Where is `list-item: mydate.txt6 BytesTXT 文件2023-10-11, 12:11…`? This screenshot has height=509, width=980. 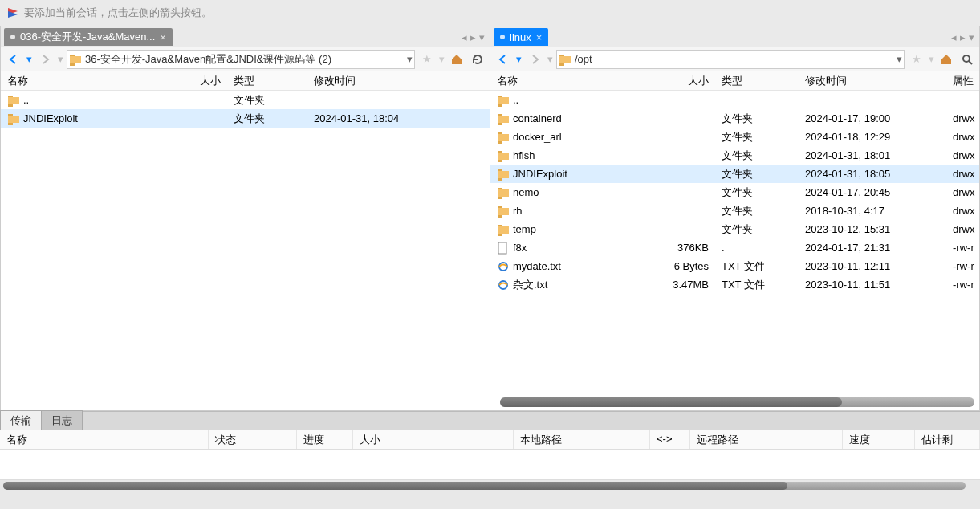
list-item: mydate.txt6 BytesTXT 文件2023-10-11, 12:11… is located at coordinates (735, 267).